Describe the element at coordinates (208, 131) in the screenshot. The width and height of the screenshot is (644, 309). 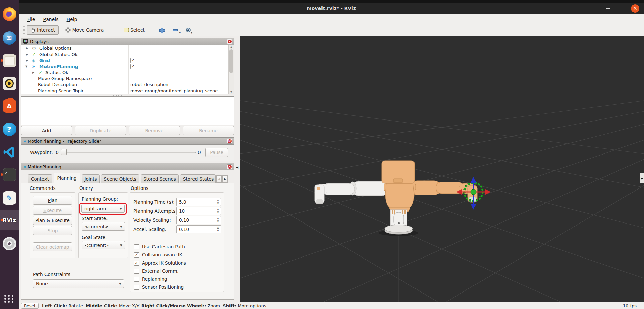
I see `rename-button: Rename` at that location.